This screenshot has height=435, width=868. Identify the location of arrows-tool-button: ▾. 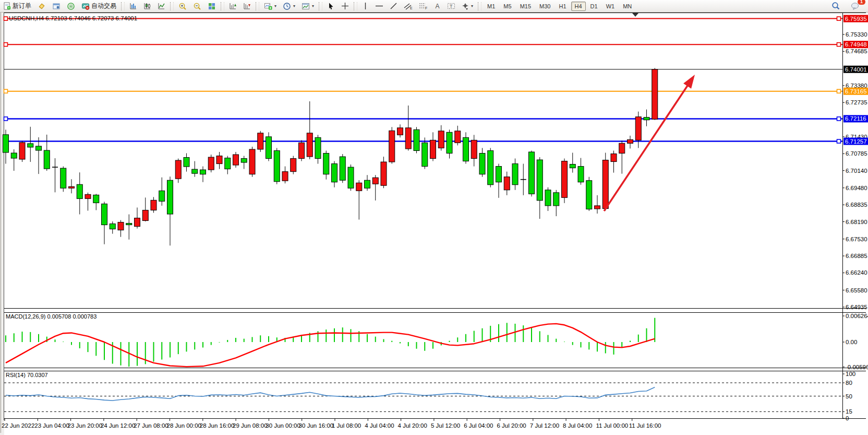
(467, 6).